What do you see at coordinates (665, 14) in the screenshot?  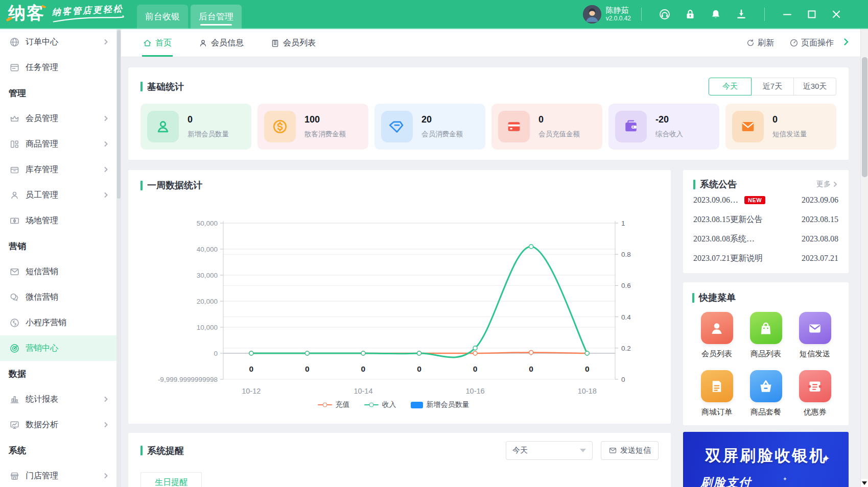 I see `support-icon` at bounding box center [665, 14].